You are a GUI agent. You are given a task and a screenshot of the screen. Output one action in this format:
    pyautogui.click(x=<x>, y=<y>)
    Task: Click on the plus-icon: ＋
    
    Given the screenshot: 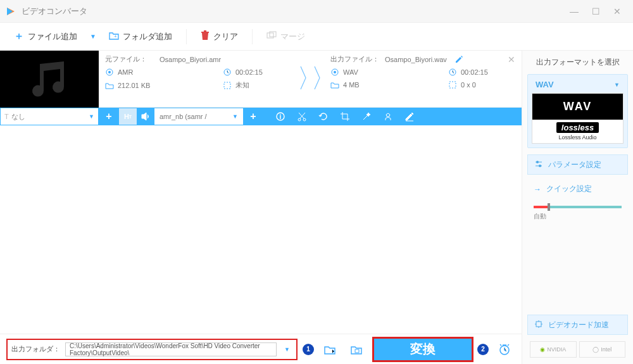 What is the action you would take?
    pyautogui.click(x=19, y=37)
    